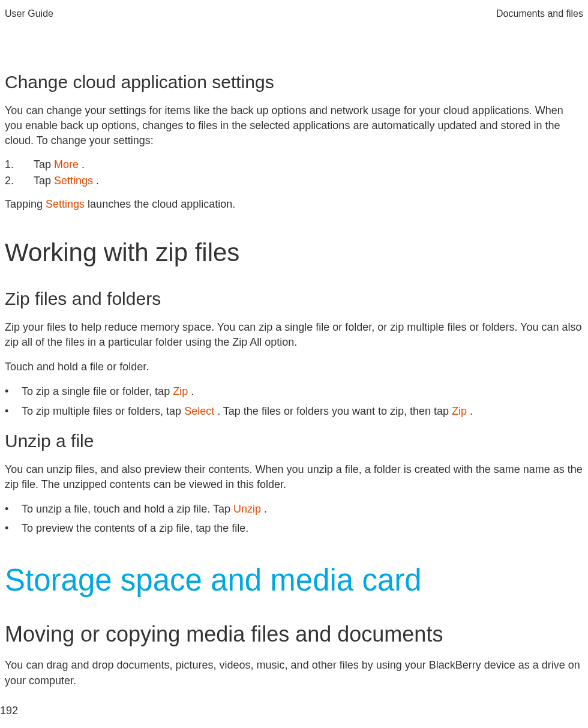 The height and width of the screenshot is (728, 588). I want to click on header-right: Documents and files, so click(540, 14).